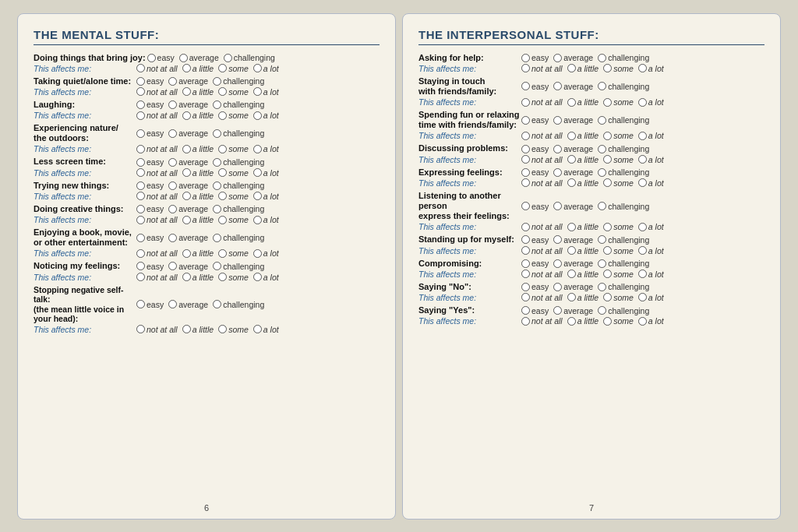 Image resolution: width=798 pixels, height=532 pixels. Describe the element at coordinates (161, 58) in the screenshot. I see `radio-option-easy: easy` at that location.